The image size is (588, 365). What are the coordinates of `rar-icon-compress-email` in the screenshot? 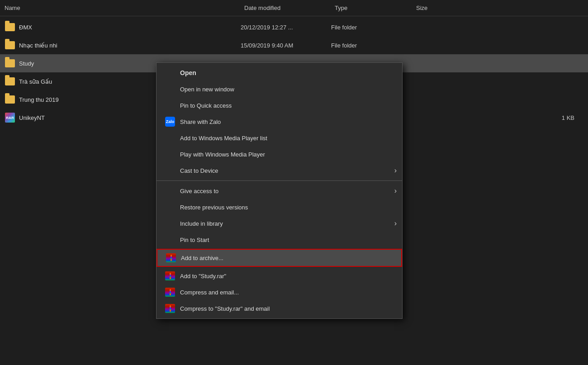 It's located at (170, 292).